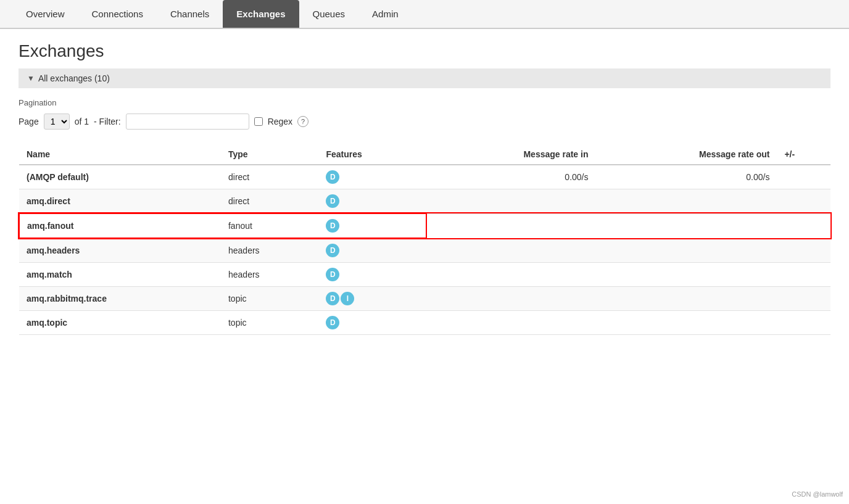 The height and width of the screenshot is (504, 849). Describe the element at coordinates (424, 15) in the screenshot. I see `top-navigation: OverviewConnectionsChannelsExchangesQueu…` at that location.